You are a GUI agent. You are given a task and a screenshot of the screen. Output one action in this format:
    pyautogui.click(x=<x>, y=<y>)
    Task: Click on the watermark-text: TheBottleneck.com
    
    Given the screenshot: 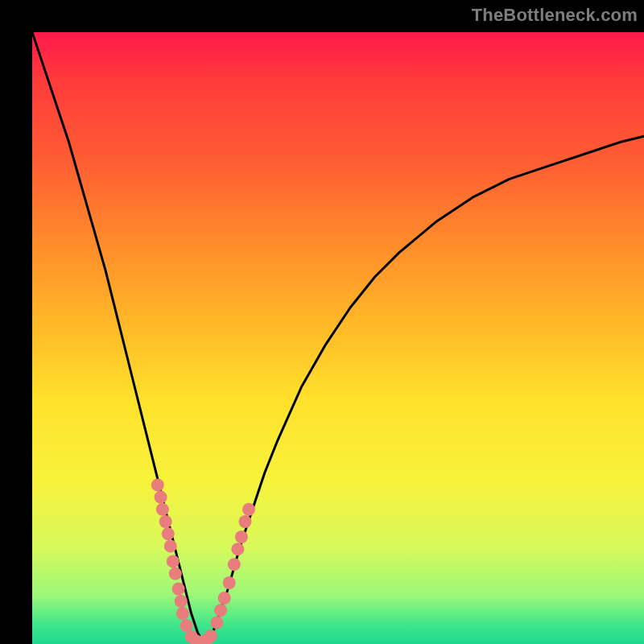 What is the action you would take?
    pyautogui.click(x=555, y=15)
    